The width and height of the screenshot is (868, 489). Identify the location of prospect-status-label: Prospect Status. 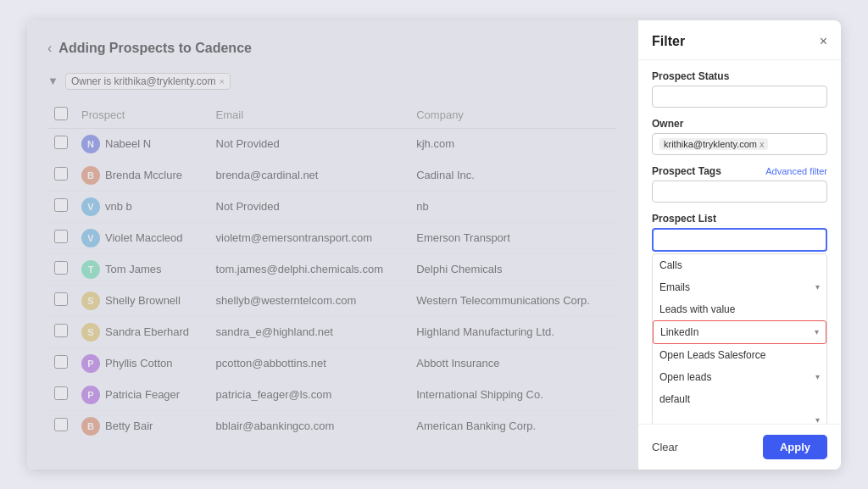
(739, 76).